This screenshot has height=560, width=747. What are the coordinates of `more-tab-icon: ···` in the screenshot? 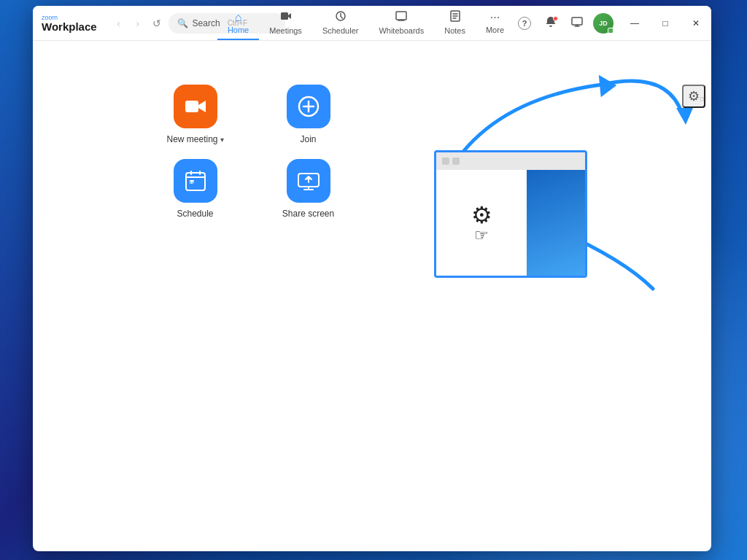 It's located at (495, 18).